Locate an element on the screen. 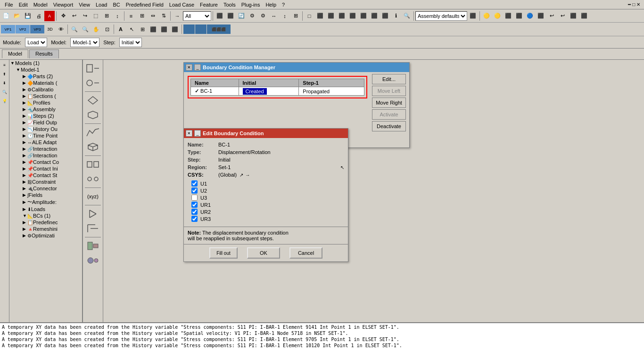  move-btn: ✥ is located at coordinates (63, 16).